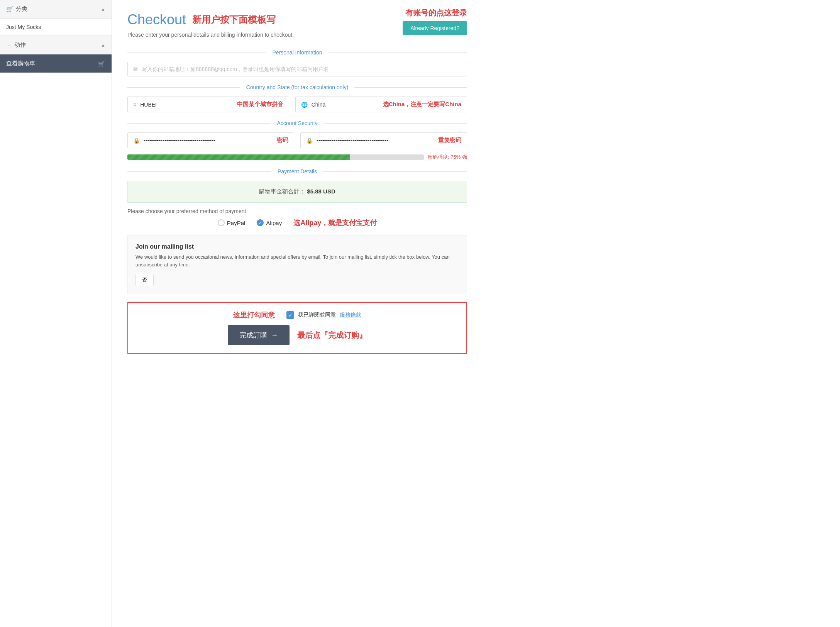  Describe the element at coordinates (297, 141) in the screenshot. I see `password-row: 🔒 密码 🔒 重复密码` at that location.